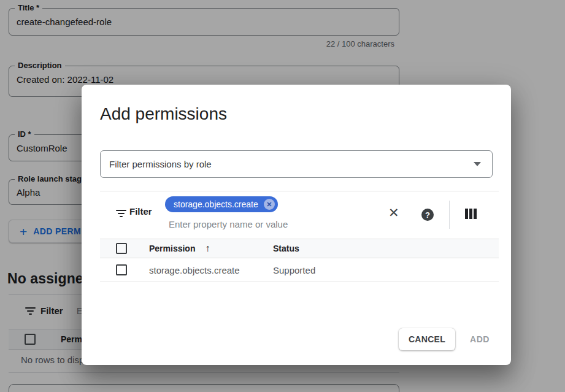  I want to click on dropdown-arrow-icon, so click(477, 164).